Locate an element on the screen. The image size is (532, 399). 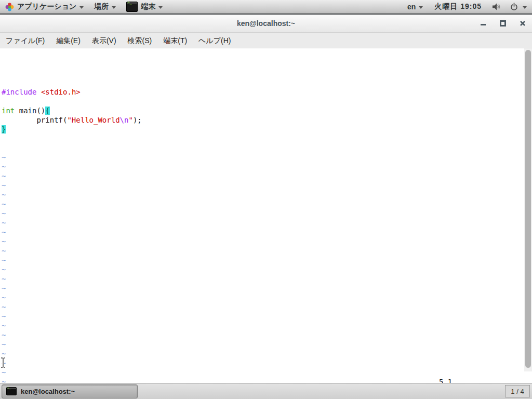
code-line: #include <stdio.h> is located at coordinates (267, 92).